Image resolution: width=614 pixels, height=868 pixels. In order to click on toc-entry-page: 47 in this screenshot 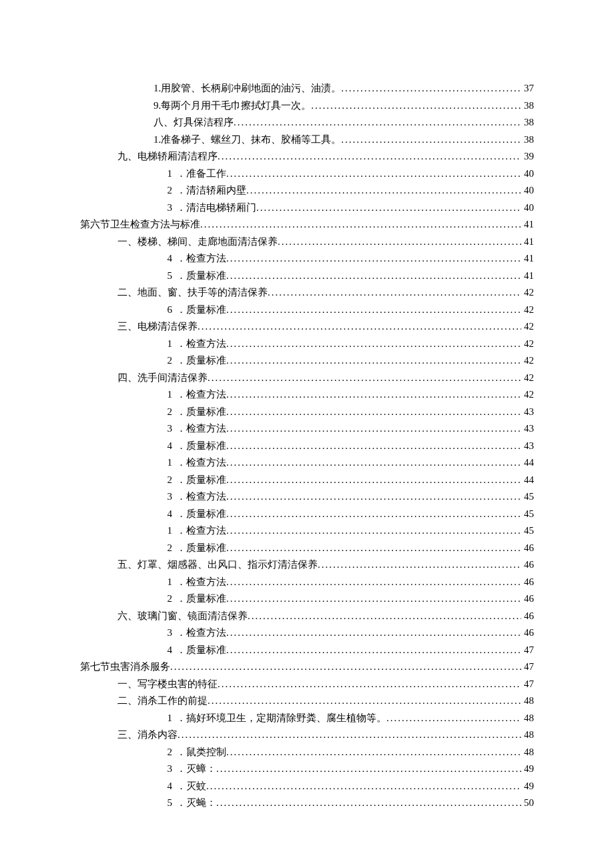, I will do `click(527, 667)`.